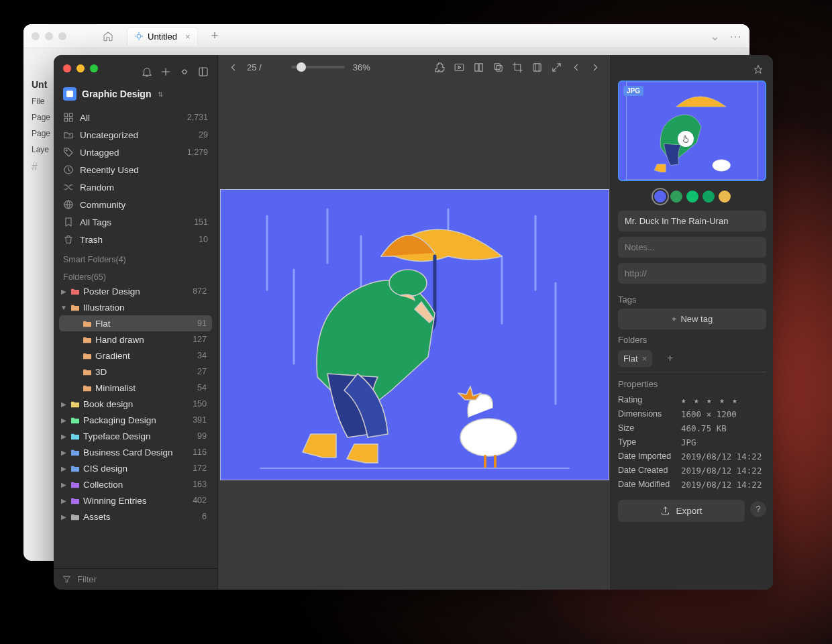  I want to click on folder-count: 116, so click(201, 452).